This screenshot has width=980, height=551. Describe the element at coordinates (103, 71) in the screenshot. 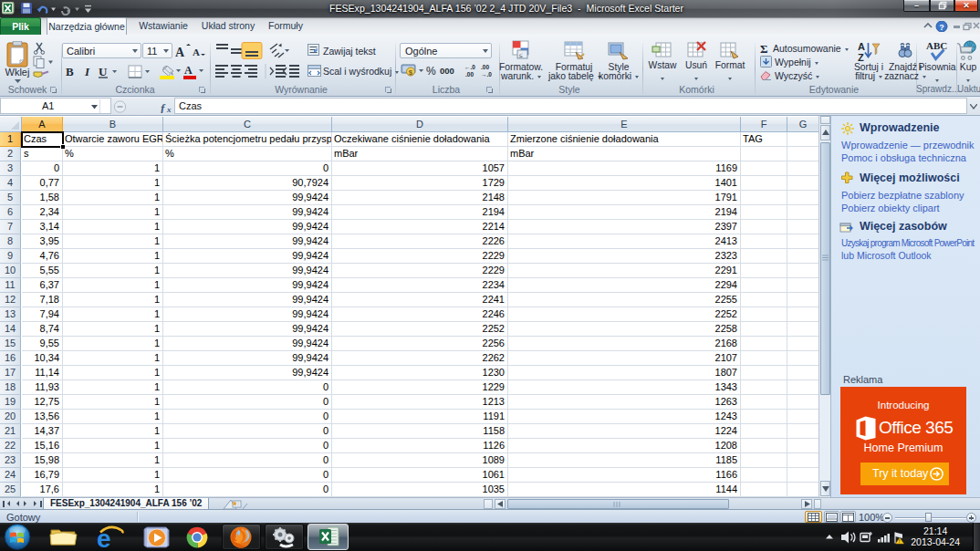

I see `svg-text: U` at that location.